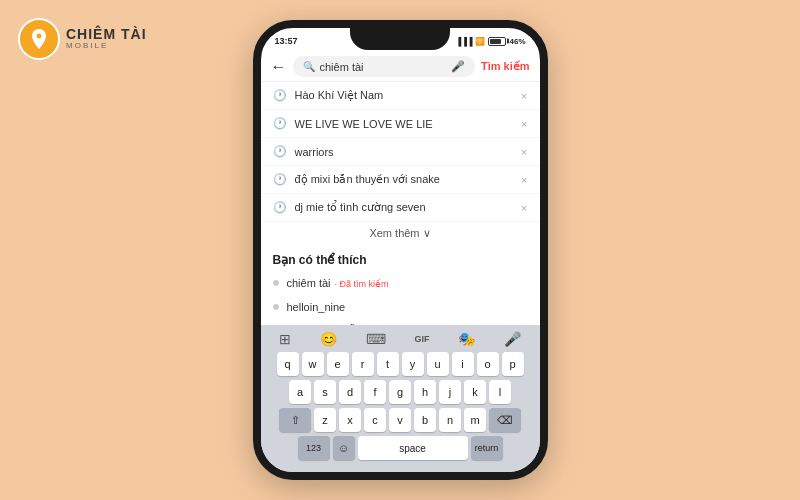  What do you see at coordinates (512, 339) in the screenshot?
I see `kb-mic-kb-icon: 🎤` at bounding box center [512, 339].